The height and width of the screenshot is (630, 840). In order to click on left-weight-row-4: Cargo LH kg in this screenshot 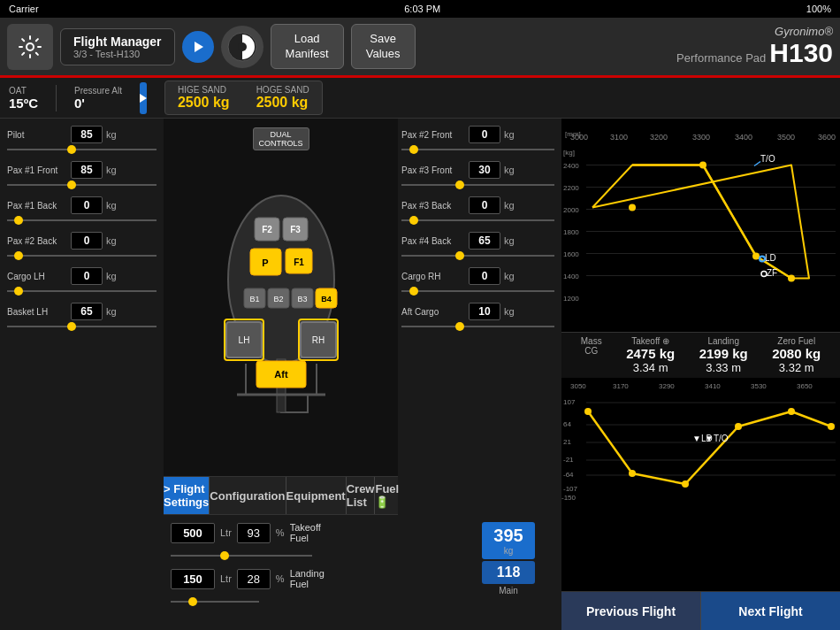, I will do `click(81, 276)`.